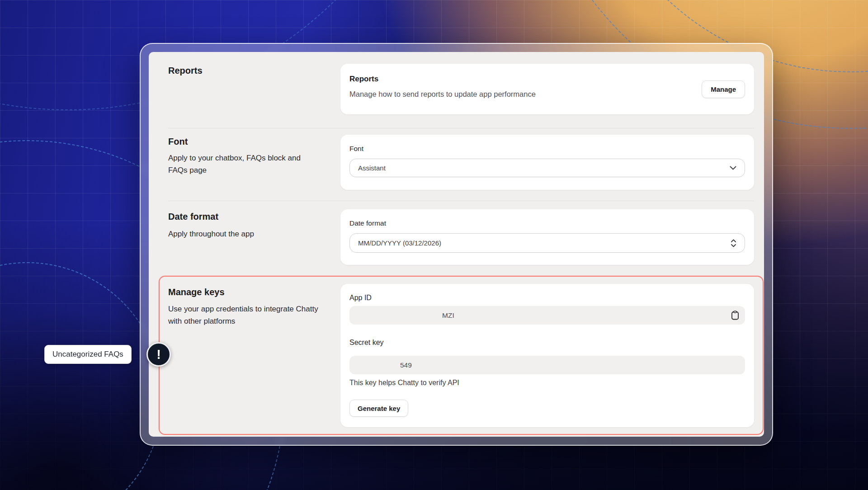 The image size is (868, 490). Describe the element at coordinates (379, 408) in the screenshot. I see `generate-key-button: Generate key` at that location.